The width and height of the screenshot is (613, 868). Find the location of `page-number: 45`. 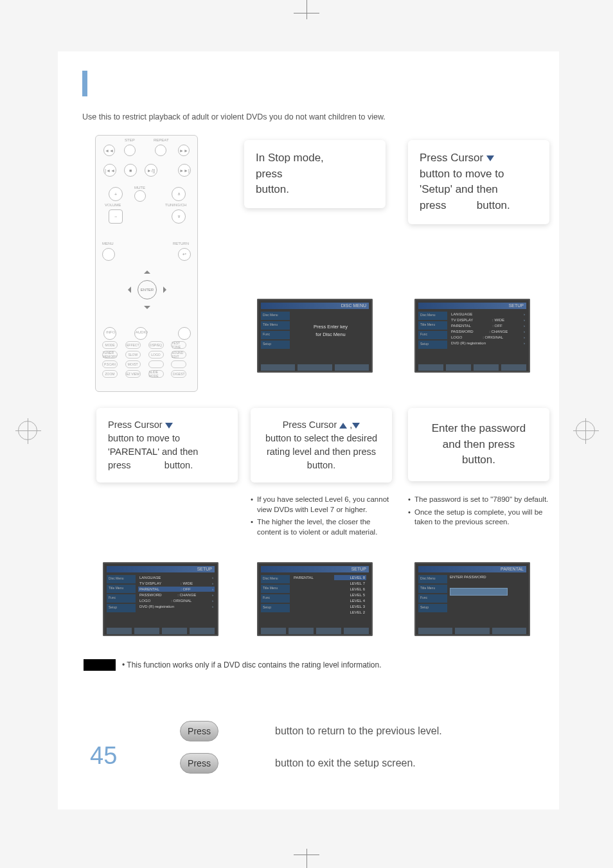

page-number: 45 is located at coordinates (103, 756).